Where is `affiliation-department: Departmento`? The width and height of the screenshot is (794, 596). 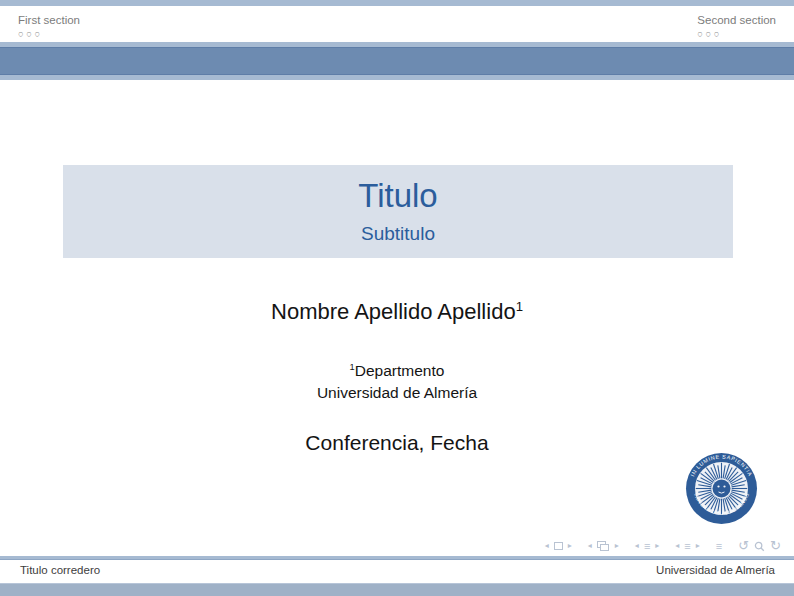 affiliation-department: Departmento is located at coordinates (400, 370).